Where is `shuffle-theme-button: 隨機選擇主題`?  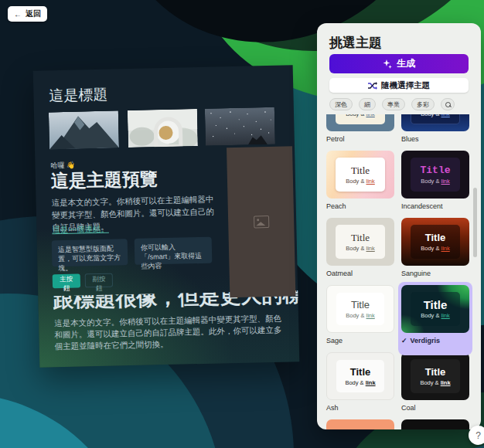 shuffle-theme-button: 隨機選擇主題 is located at coordinates (399, 85).